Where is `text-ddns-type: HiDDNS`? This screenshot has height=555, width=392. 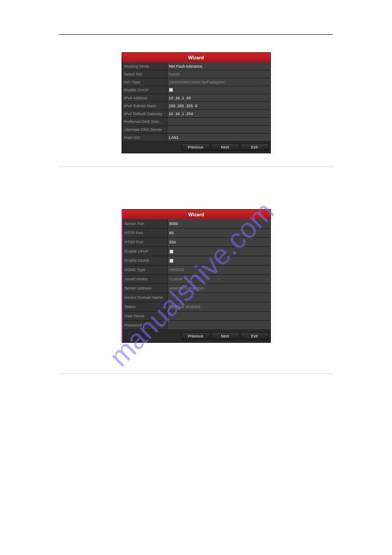 text-ddns-type: HiDDNS is located at coordinates (177, 270).